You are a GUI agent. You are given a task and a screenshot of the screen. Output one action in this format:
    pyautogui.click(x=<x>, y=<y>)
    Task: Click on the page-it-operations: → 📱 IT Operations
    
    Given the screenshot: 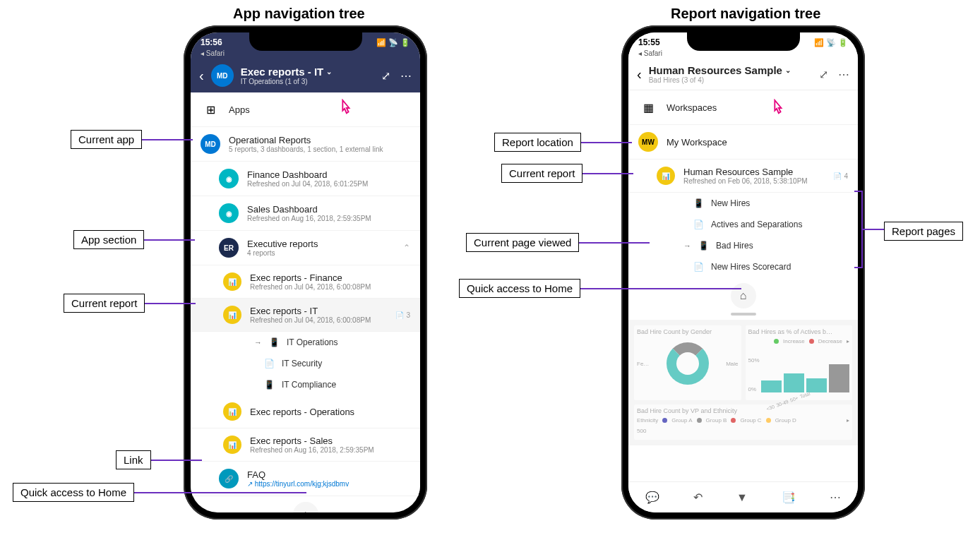 What is the action you would take?
    pyautogui.click(x=305, y=342)
    